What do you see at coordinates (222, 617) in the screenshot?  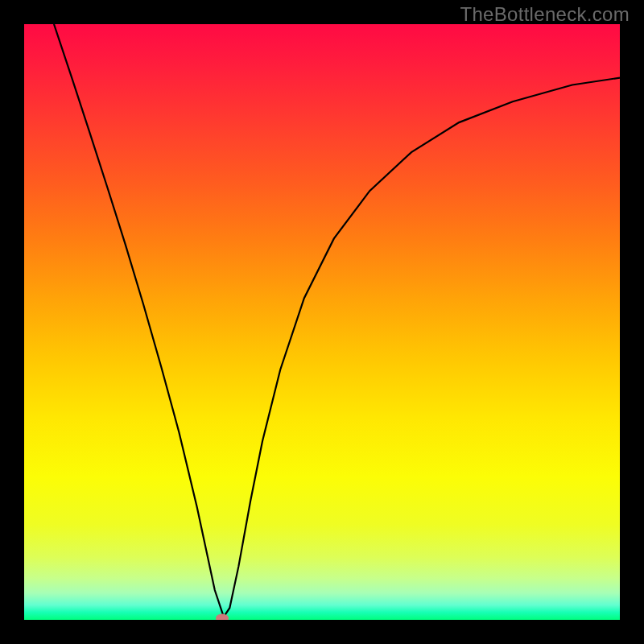 I see `minimum-marker` at bounding box center [222, 617].